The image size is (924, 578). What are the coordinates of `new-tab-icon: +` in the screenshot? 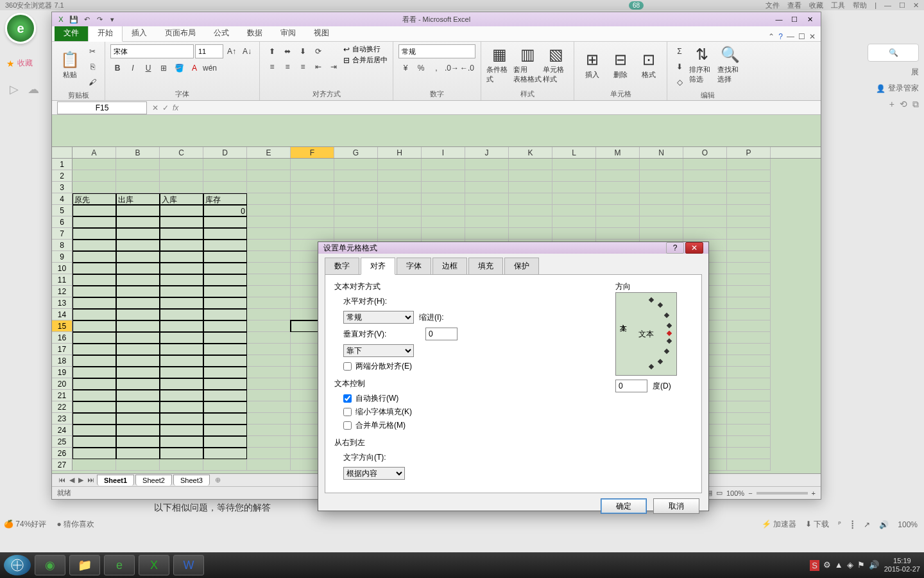 It's located at (892, 104).